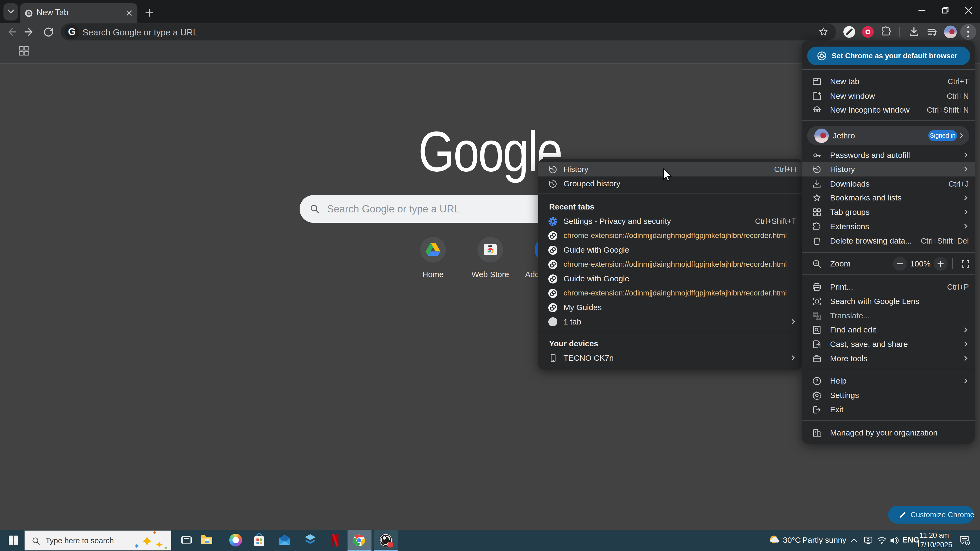 This screenshot has width=980, height=551. I want to click on svg-text: 1, so click(967, 543).